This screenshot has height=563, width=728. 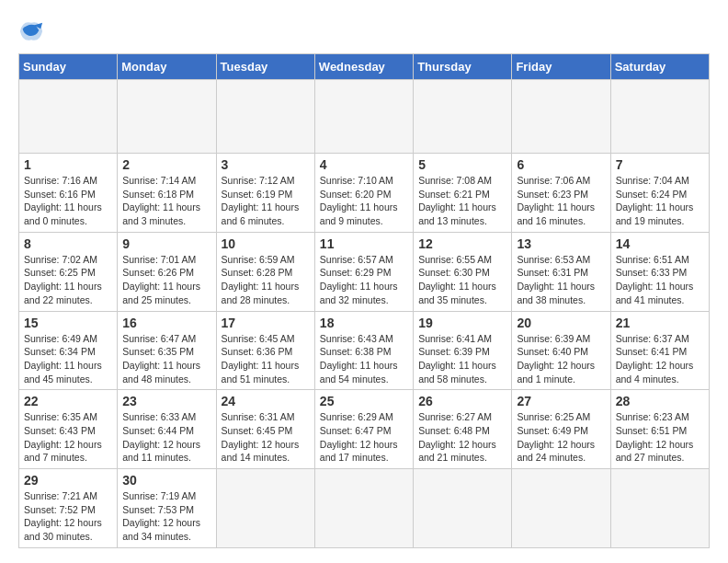 I want to click on cell-details: Sunrise: 7:06 AMSunset: 6:23 PMDaylight:…, so click(x=561, y=201).